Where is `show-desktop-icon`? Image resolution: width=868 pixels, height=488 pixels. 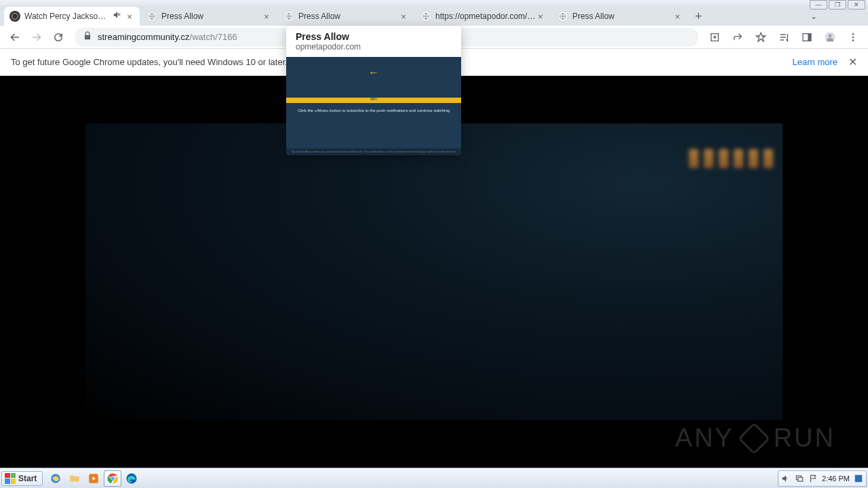 show-desktop-icon is located at coordinates (859, 479).